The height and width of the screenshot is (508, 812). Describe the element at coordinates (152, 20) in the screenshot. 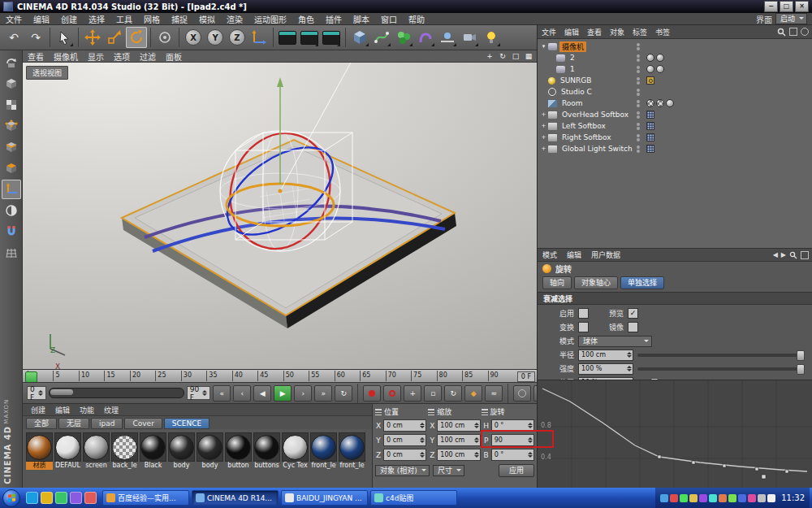

I see `menubar-item-5: 网格` at that location.